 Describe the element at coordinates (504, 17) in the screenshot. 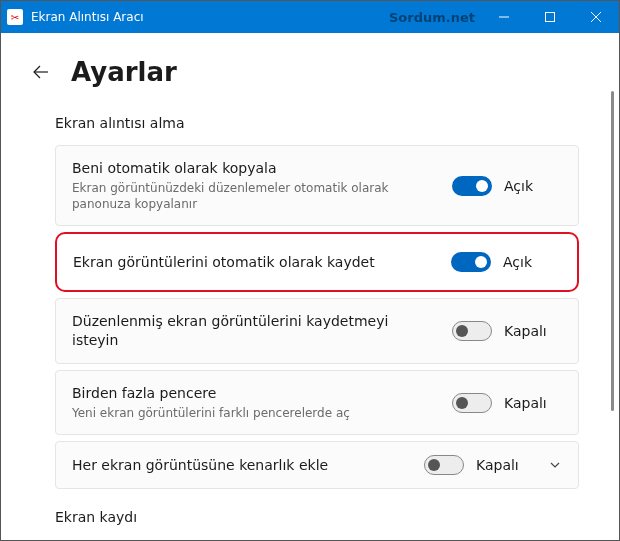

I see `minimize-button` at that location.